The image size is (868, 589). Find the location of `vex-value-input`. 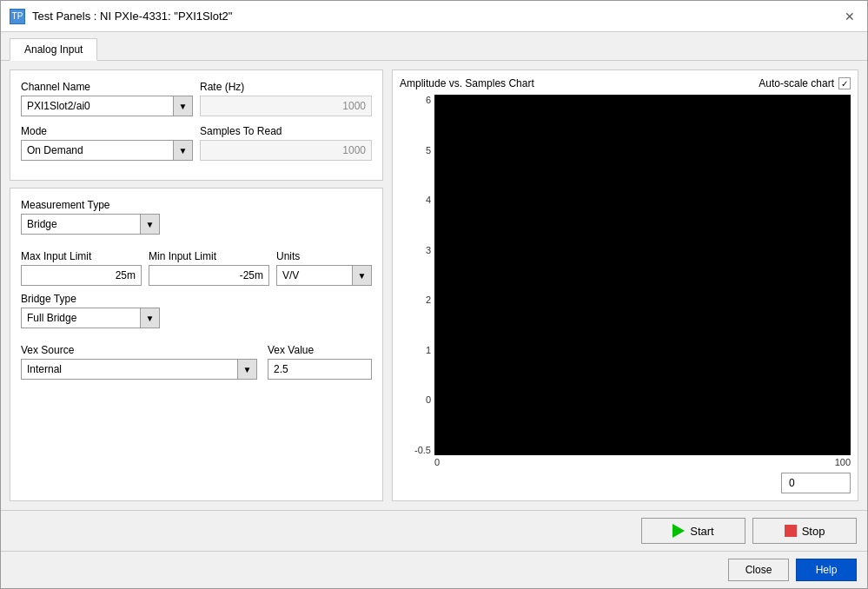

vex-value-input is located at coordinates (320, 369).